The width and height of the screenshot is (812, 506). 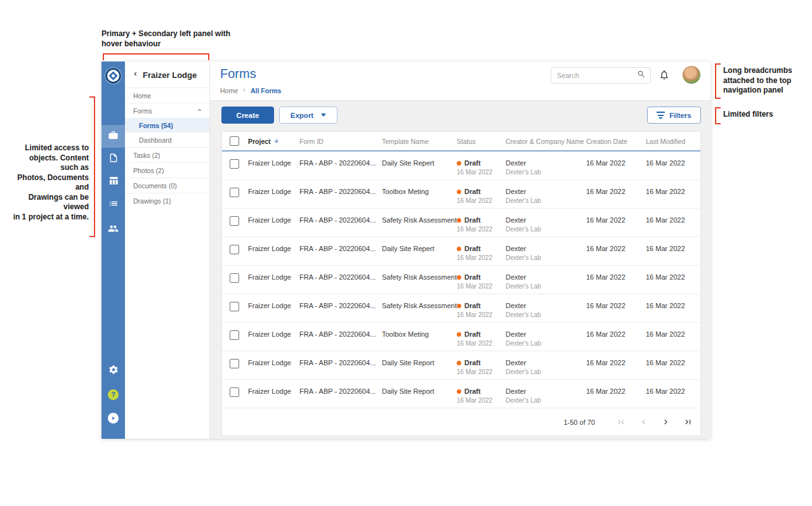 I want to click on export-button: Export, so click(x=308, y=115).